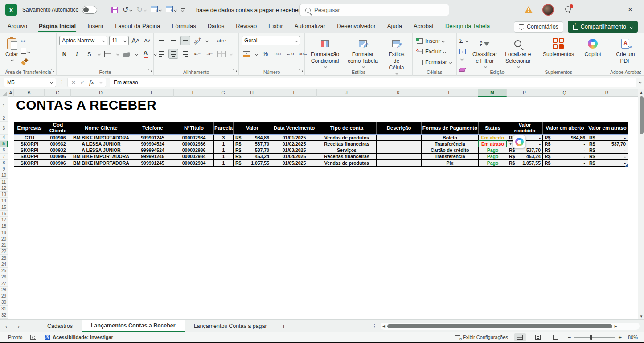  I want to click on table-cell: Pago, so click(493, 150).